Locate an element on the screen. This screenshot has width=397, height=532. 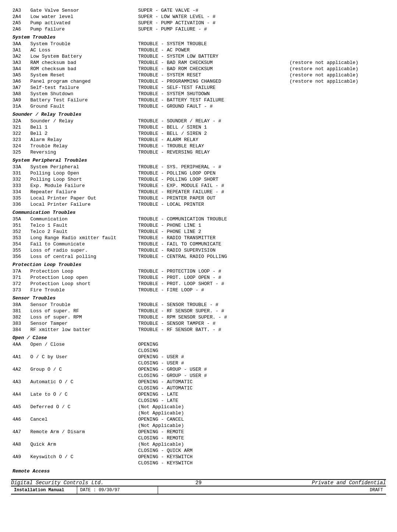
row-event: OPENING - CANCEL is located at coordinates (212, 420).